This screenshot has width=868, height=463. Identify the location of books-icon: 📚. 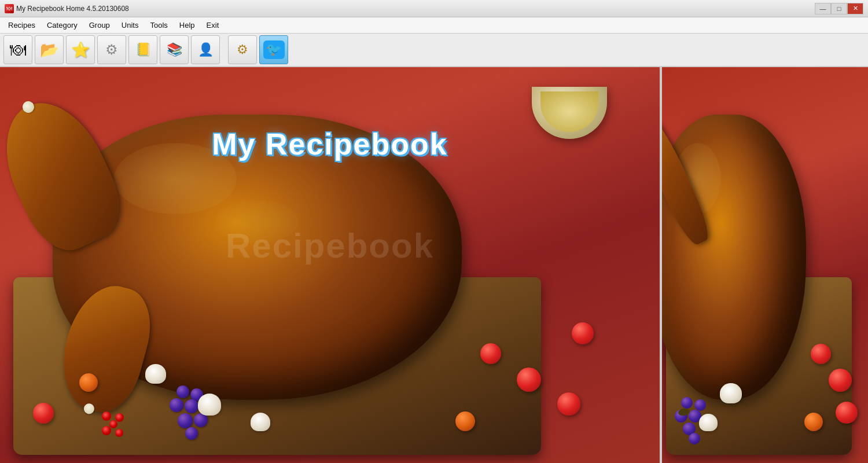
(175, 50).